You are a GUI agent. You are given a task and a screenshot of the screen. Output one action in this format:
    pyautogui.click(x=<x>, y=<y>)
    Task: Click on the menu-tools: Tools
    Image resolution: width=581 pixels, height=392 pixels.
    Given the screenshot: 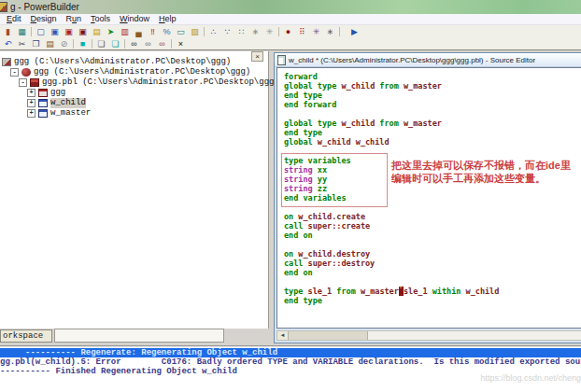 What is the action you would take?
    pyautogui.click(x=101, y=19)
    